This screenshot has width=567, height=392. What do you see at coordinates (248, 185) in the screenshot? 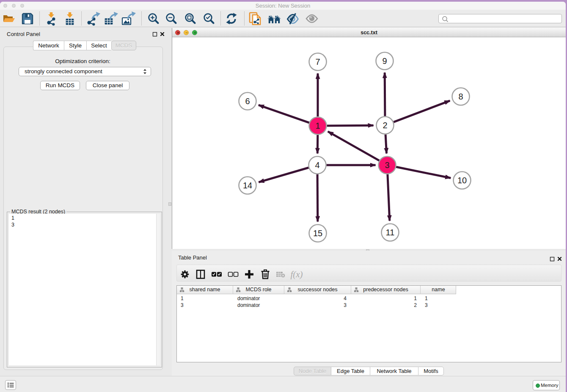
I see `svg-text: 14` at bounding box center [248, 185].